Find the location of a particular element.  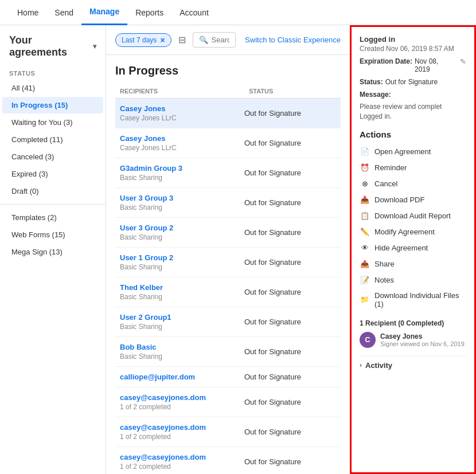

sidebar-item-canceled-3: Canceled (3) is located at coordinates (53, 157).